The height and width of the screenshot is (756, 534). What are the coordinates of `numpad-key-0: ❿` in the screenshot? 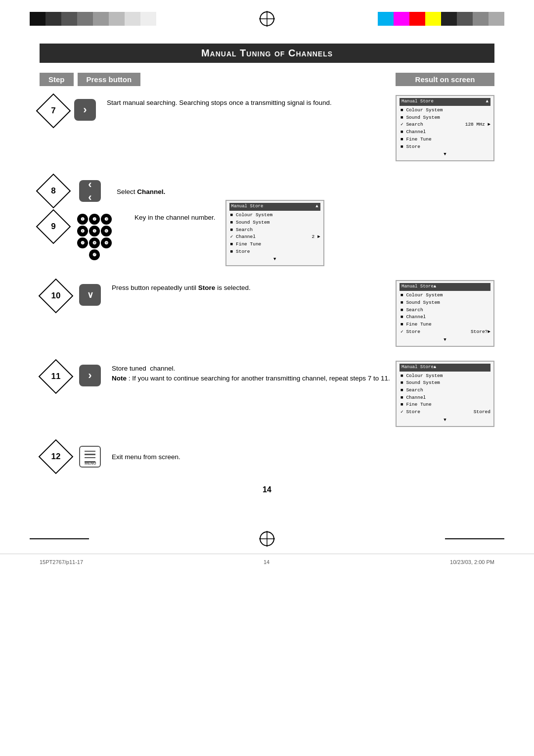 It's located at (94, 255).